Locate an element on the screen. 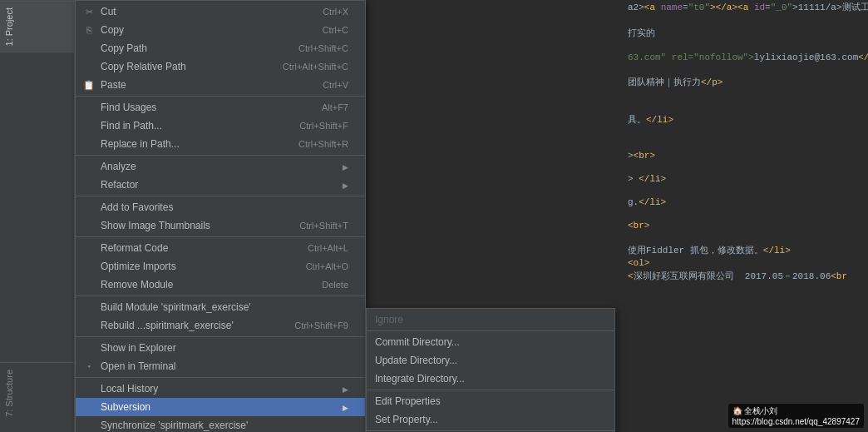 This screenshot has height=432, width=868. ignore-label: Ignore is located at coordinates (486, 320).